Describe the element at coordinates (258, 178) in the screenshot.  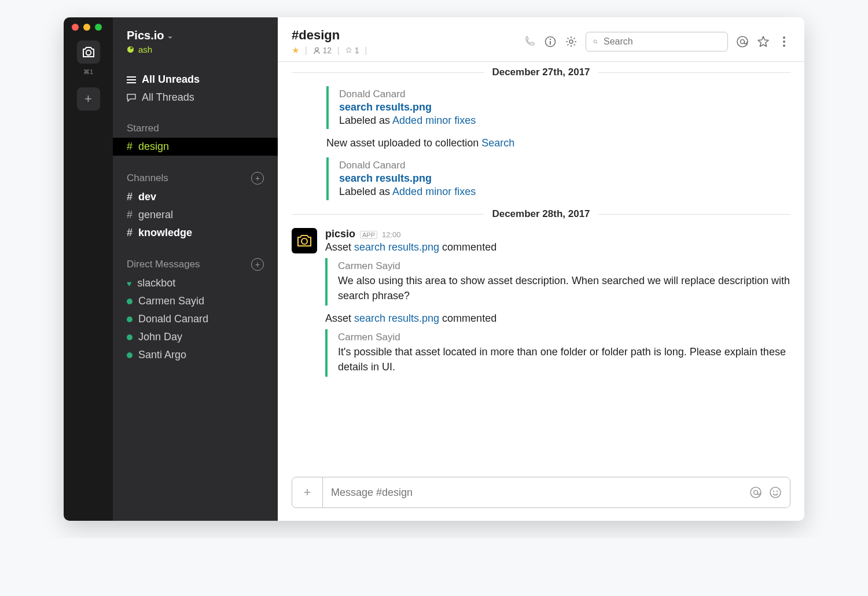
I see `add-channel-button: +` at that location.